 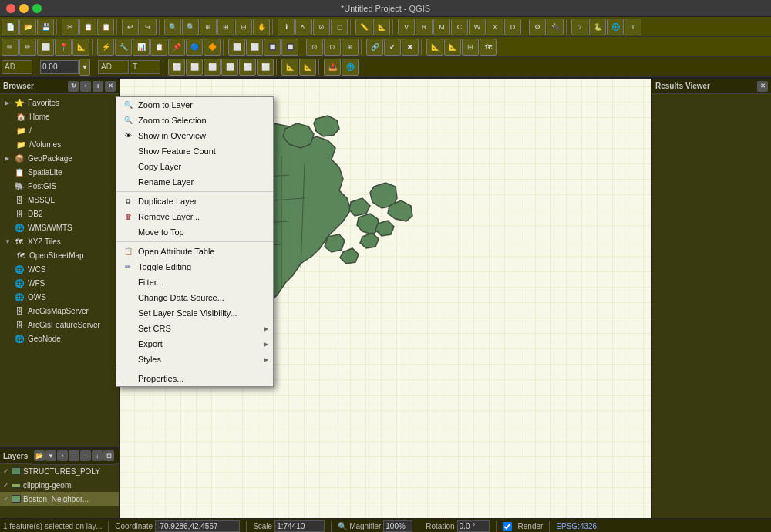 What do you see at coordinates (106, 47) in the screenshot?
I see `tb2-6: ⚡` at bounding box center [106, 47].